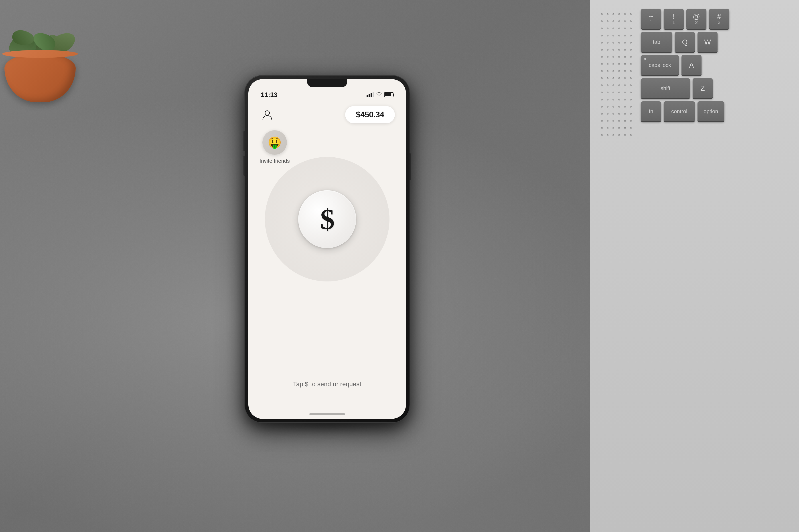  What do you see at coordinates (651, 111) in the screenshot?
I see `key-fn: fn` at bounding box center [651, 111].